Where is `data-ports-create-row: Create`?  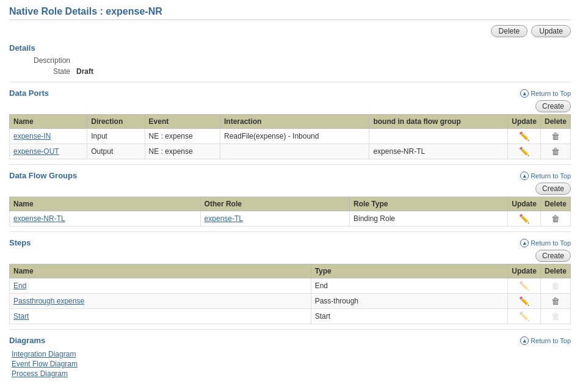 data-ports-create-row: Create is located at coordinates (290, 106).